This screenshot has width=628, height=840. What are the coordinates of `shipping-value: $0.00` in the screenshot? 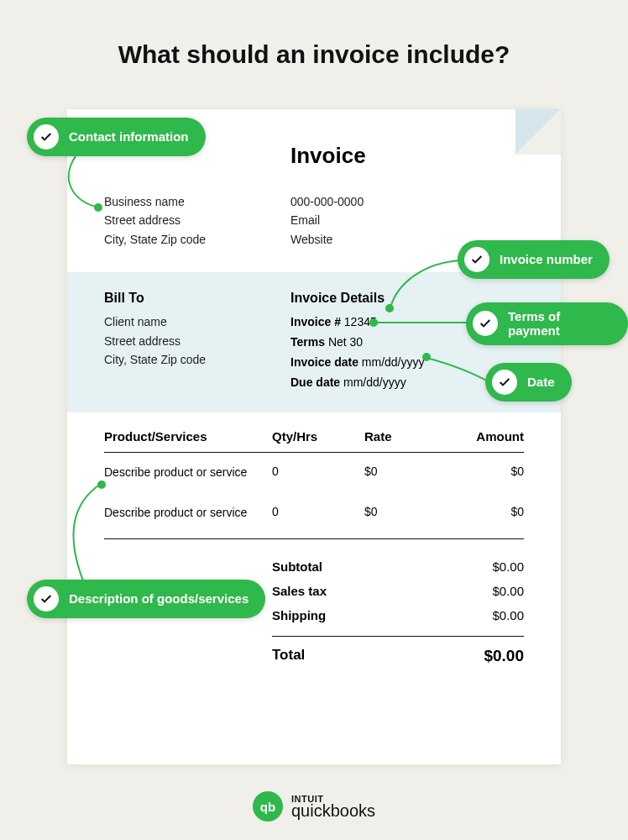 It's located at (465, 615).